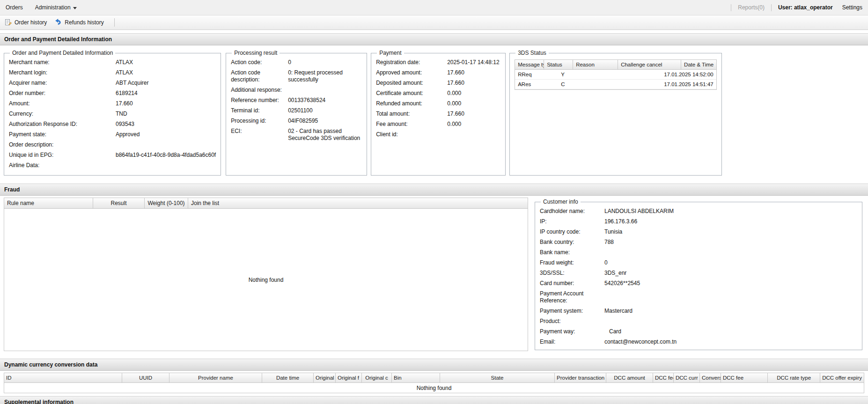 This screenshot has width=868, height=404. What do you see at coordinates (537, 84) in the screenshot?
I see `cell-message-type: ARes` at bounding box center [537, 84].